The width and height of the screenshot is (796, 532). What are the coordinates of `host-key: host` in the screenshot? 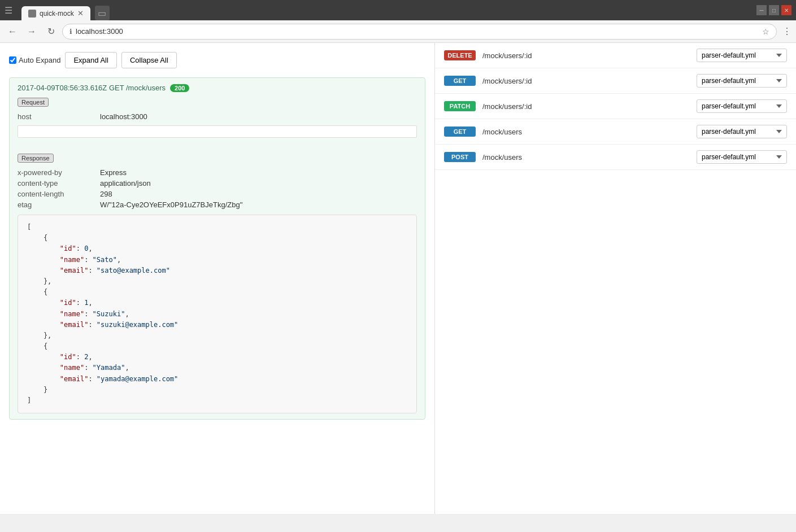 It's located at (54, 116).